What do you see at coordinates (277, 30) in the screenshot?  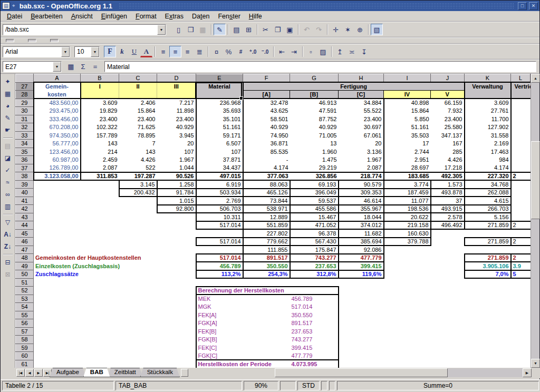 I see `copy-icon: ❐` at bounding box center [277, 30].